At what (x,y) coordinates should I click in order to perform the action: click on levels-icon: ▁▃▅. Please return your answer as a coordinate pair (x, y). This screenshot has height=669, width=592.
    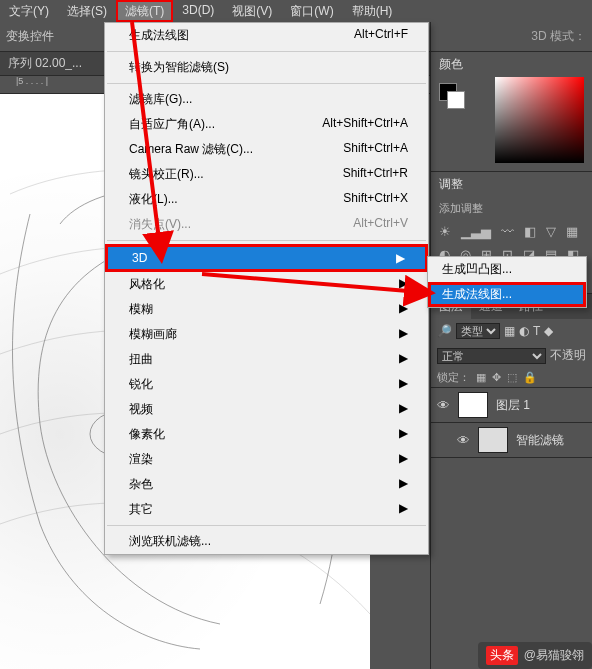
    Looking at the image, I should click on (476, 232).